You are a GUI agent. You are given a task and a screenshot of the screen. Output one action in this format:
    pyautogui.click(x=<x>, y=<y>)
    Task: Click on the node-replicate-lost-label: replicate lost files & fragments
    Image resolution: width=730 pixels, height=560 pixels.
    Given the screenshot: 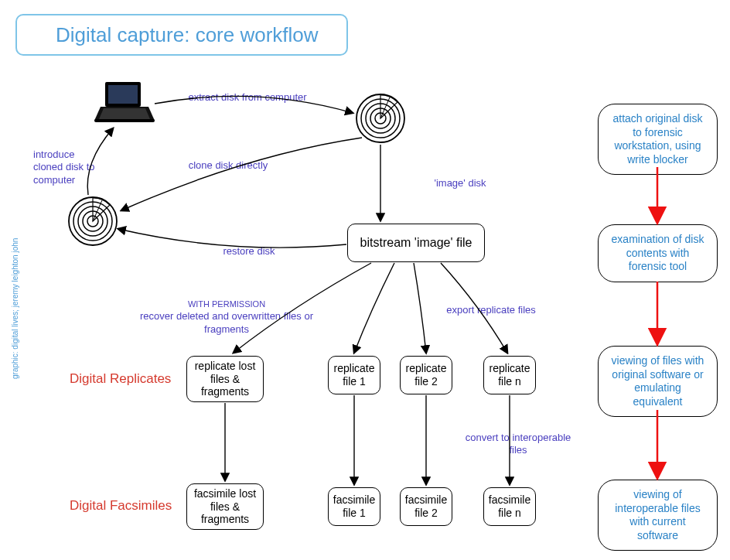 What is the action you would take?
    pyautogui.click(x=225, y=379)
    